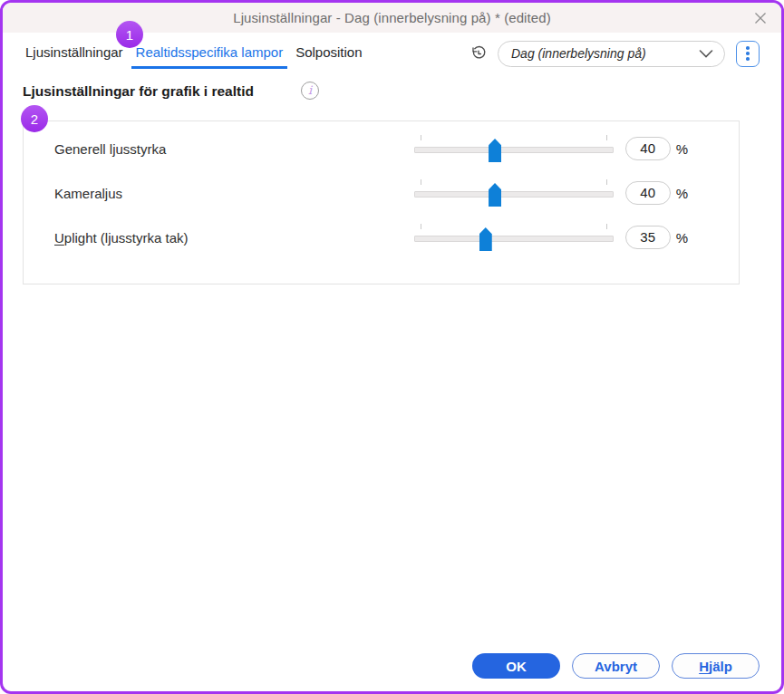  What do you see at coordinates (517, 666) in the screenshot?
I see `ok-button: OK` at bounding box center [517, 666].